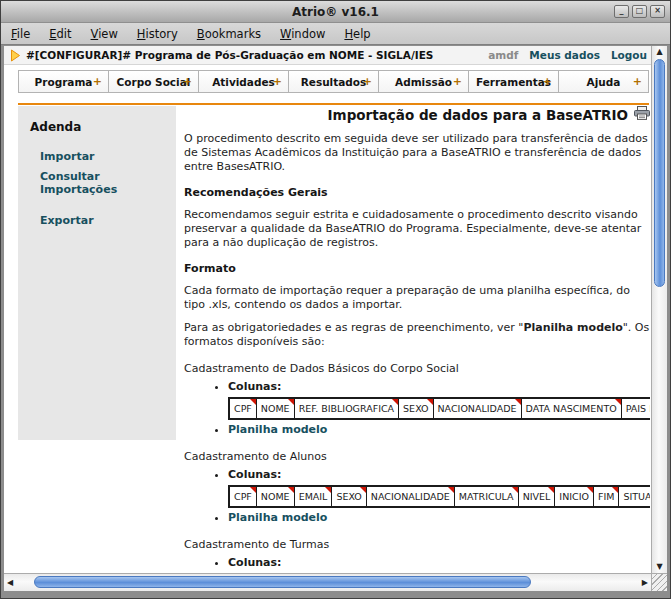 This screenshot has height=599, width=671. What do you see at coordinates (439, 430) in the screenshot?
I see `planilha-modelo-item: Planilha modelo` at bounding box center [439, 430].